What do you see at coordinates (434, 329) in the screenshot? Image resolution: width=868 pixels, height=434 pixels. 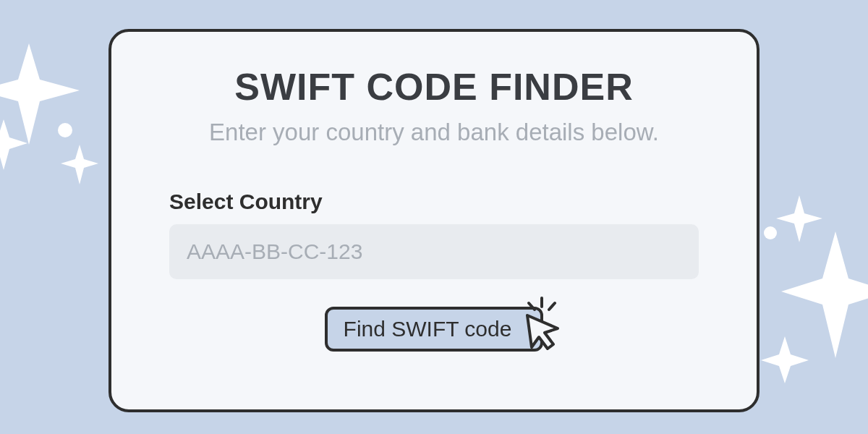 I see `find-swift-button: Find SWIFT code` at bounding box center [434, 329].